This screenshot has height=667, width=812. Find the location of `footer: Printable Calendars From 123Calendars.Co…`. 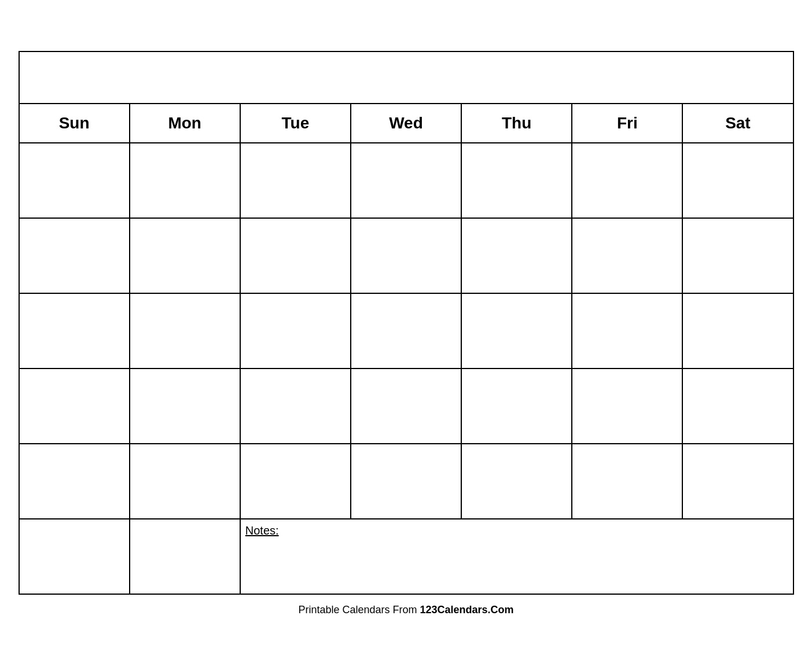

footer: Printable Calendars From 123Calendars.Co… is located at coordinates (406, 610).